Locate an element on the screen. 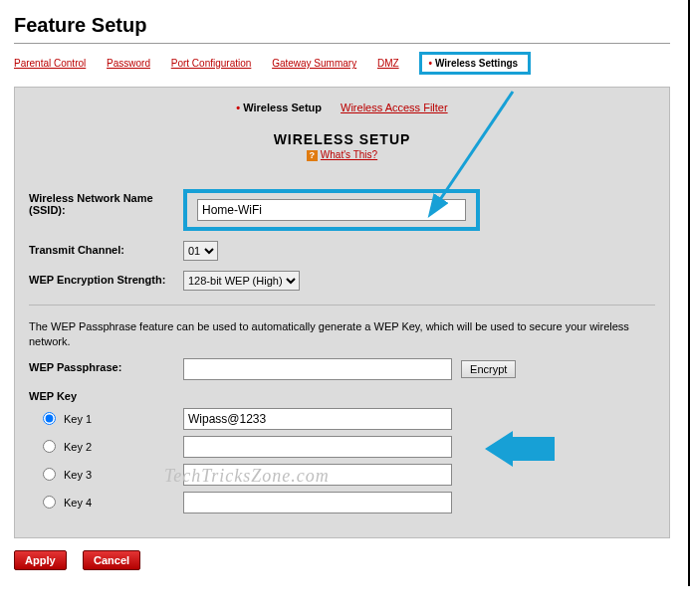 This screenshot has width=690, height=616. key1-row: Key 1 is located at coordinates (343, 419).